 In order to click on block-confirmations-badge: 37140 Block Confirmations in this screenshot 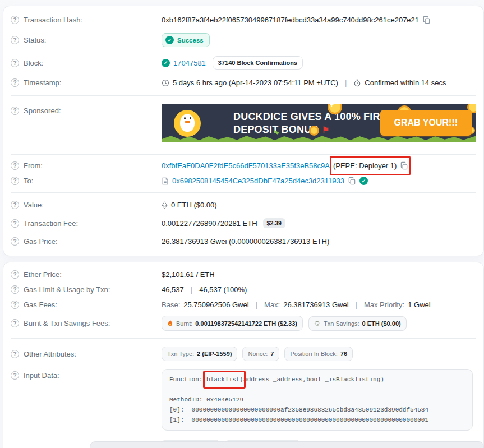, I will do `click(258, 63)`.